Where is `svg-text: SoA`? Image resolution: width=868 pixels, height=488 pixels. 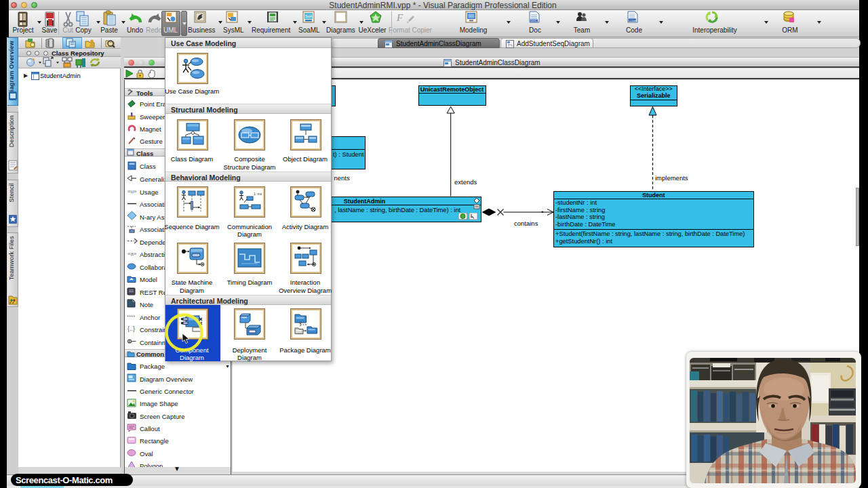 svg-text: SoA is located at coordinates (309, 16).